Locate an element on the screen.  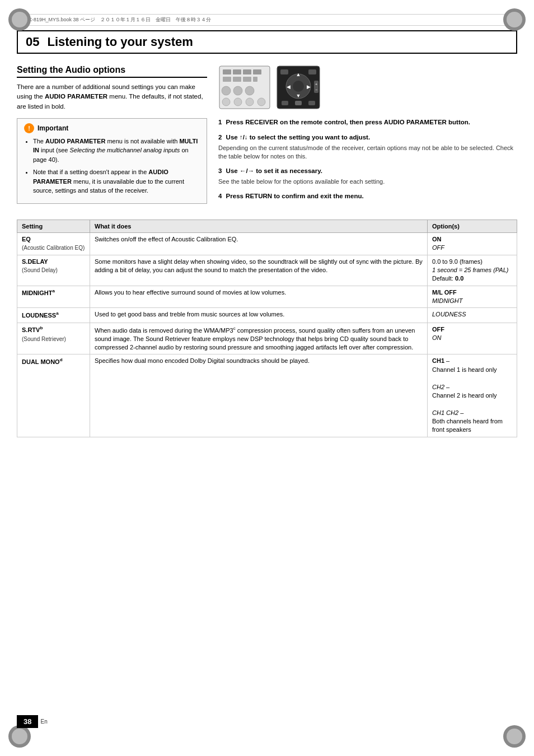
header-text: VSX-819H_MYS.book 38 ページ ２０１０年１月１６日 金曜日 … is located at coordinates (116, 20).